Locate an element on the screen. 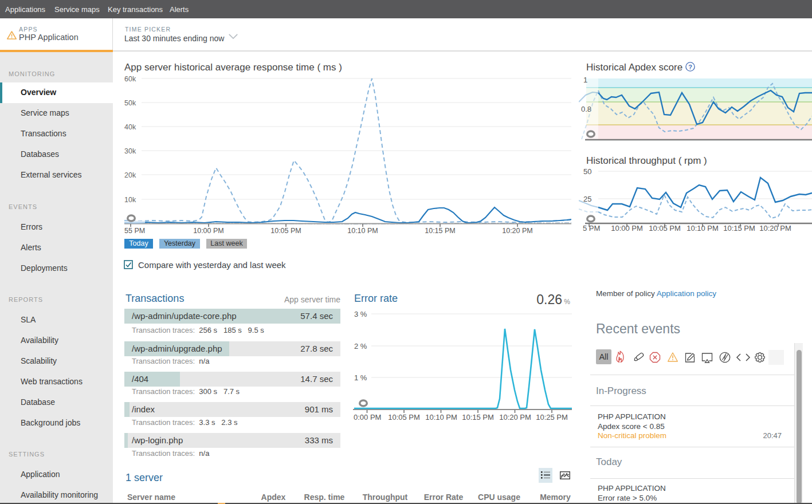 The height and width of the screenshot is (504, 812). svg-text: 10:25 PM is located at coordinates (552, 417).